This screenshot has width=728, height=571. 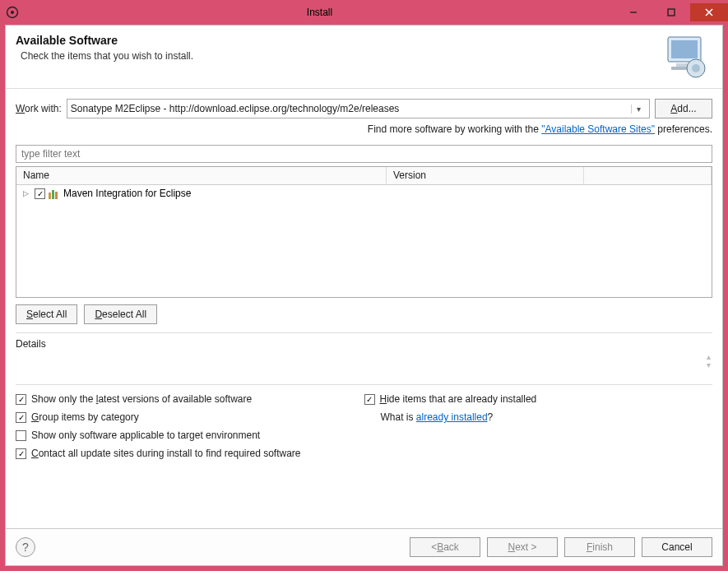 I want to click on wizard-buttons: < Back Next > Finish Cancel, so click(x=561, y=547).